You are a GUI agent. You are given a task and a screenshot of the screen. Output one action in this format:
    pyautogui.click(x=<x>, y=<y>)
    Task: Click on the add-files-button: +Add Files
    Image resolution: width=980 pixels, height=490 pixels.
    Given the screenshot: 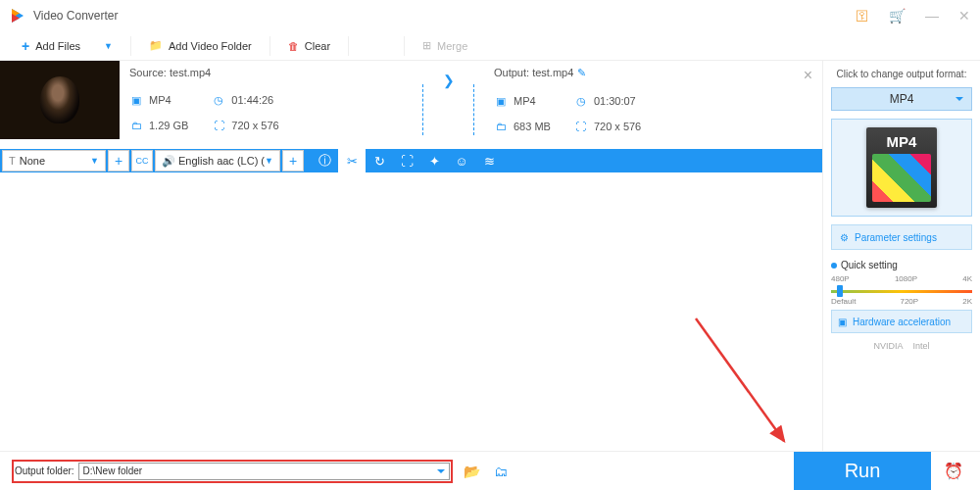 What is the action you would take?
    pyautogui.click(x=51, y=46)
    